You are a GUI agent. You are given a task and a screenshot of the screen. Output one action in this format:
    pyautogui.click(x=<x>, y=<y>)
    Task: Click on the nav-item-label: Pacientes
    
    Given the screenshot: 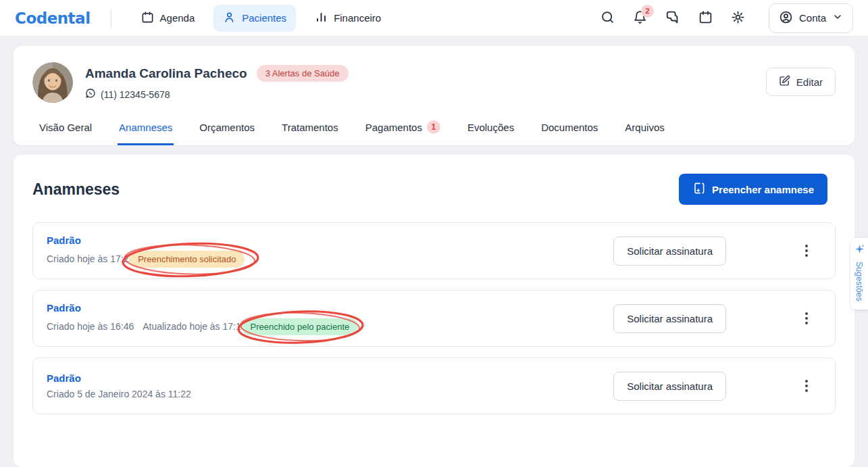 What is the action you would take?
    pyautogui.click(x=264, y=18)
    